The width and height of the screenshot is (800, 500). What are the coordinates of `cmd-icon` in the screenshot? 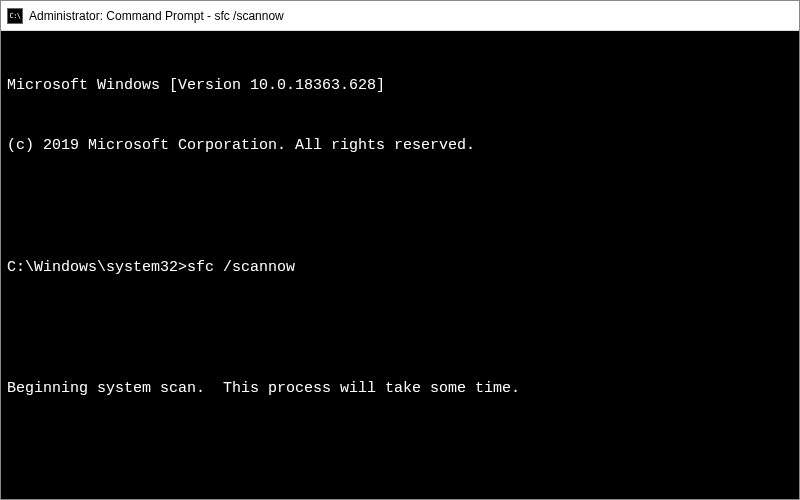 It's located at (15, 16).